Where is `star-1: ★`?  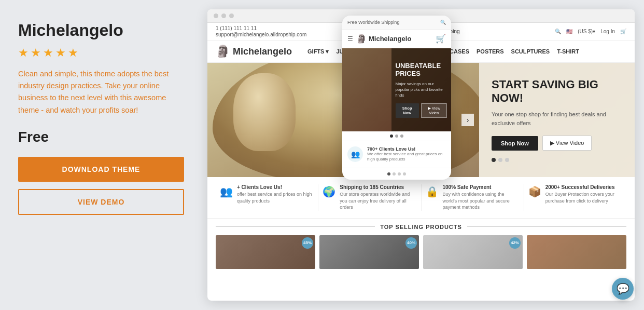 star-1: ★ is located at coordinates (23, 53).